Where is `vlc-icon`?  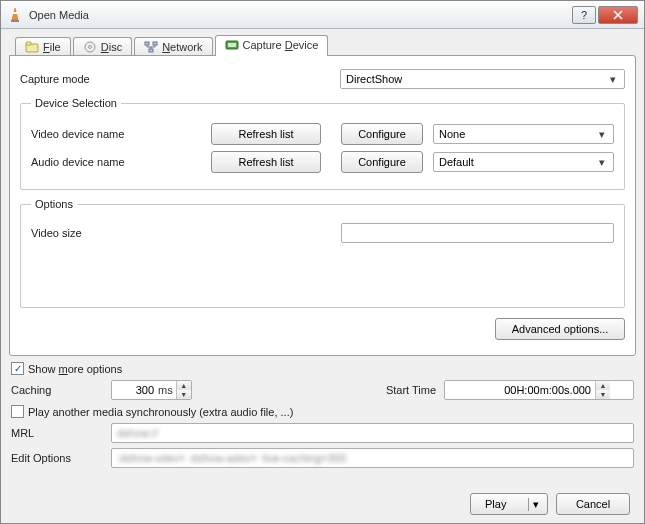 vlc-icon is located at coordinates (15, 15).